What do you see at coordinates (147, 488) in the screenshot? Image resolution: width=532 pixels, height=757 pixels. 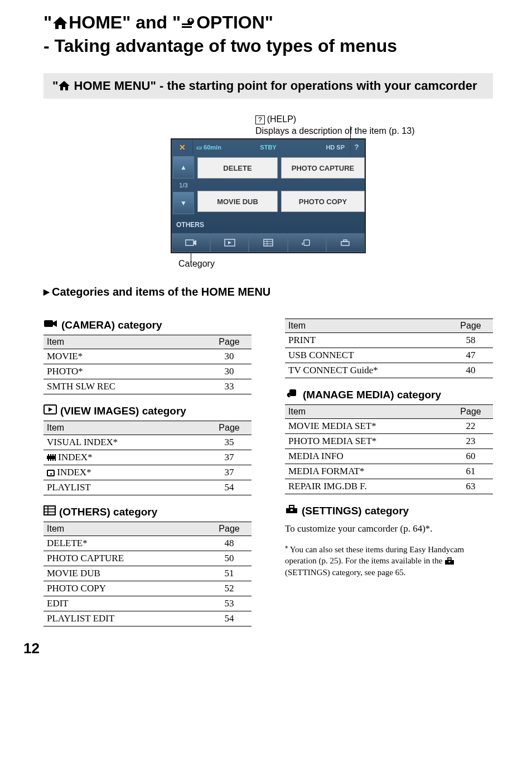 I see `table-row: PLAYLIST54` at bounding box center [147, 488].